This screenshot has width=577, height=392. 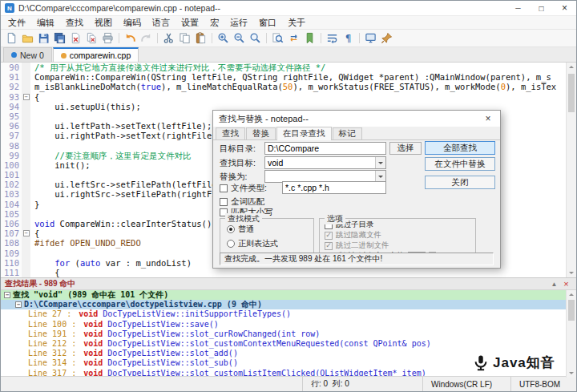 I want to click on cursor-position: 行: 0 列: 0, so click(x=362, y=384).